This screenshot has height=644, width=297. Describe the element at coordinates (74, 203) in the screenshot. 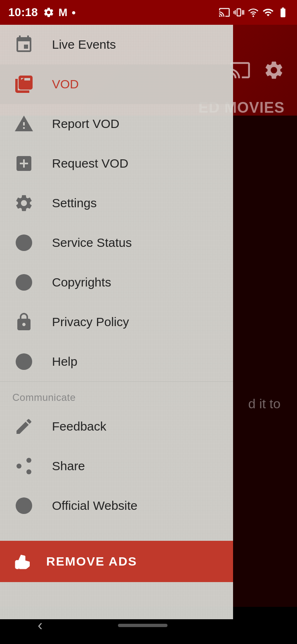

I see `settings-label: Settings` at that location.